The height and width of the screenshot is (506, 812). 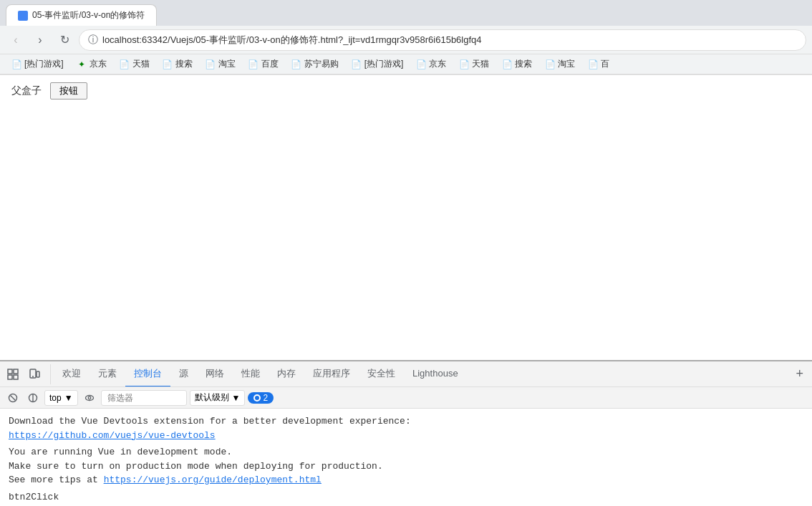 What do you see at coordinates (82, 64) in the screenshot?
I see `bookmark-jd-icon: ✦` at bounding box center [82, 64].